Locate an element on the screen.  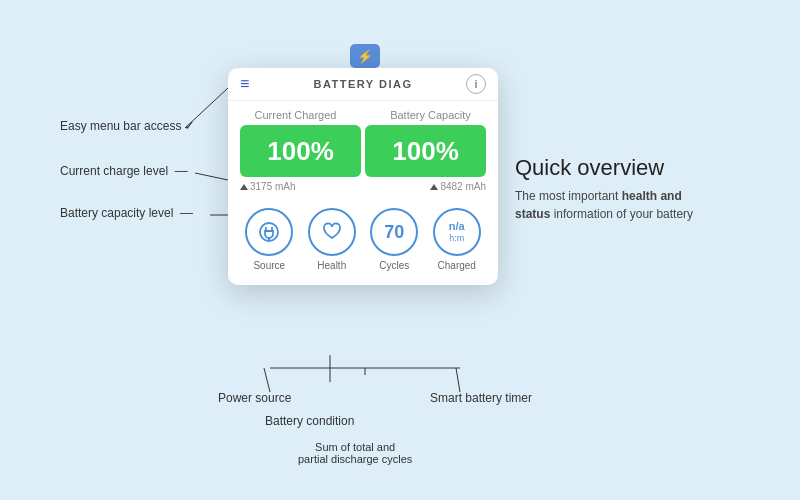
battery-capacity-header: Battery Capacity is located at coordinates (430, 115).